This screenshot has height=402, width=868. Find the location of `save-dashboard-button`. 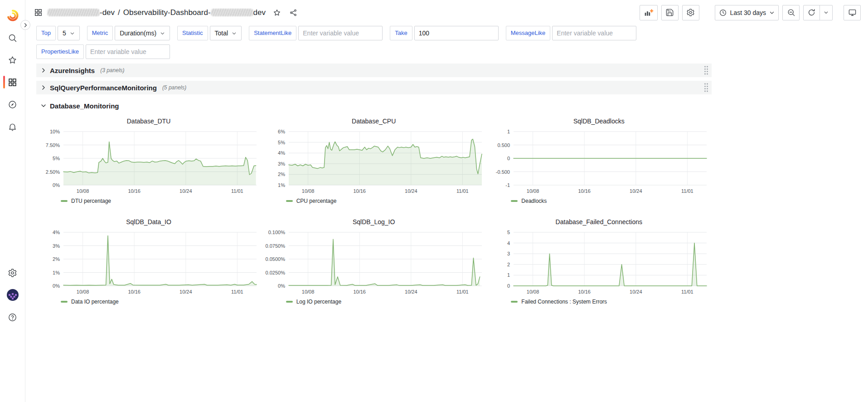

save-dashboard-button is located at coordinates (670, 13).